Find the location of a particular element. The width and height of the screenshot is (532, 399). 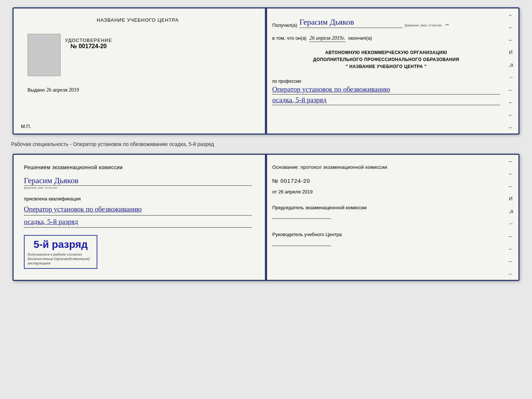

protocol-date-value: 26 апреля 2019 is located at coordinates (296, 192).